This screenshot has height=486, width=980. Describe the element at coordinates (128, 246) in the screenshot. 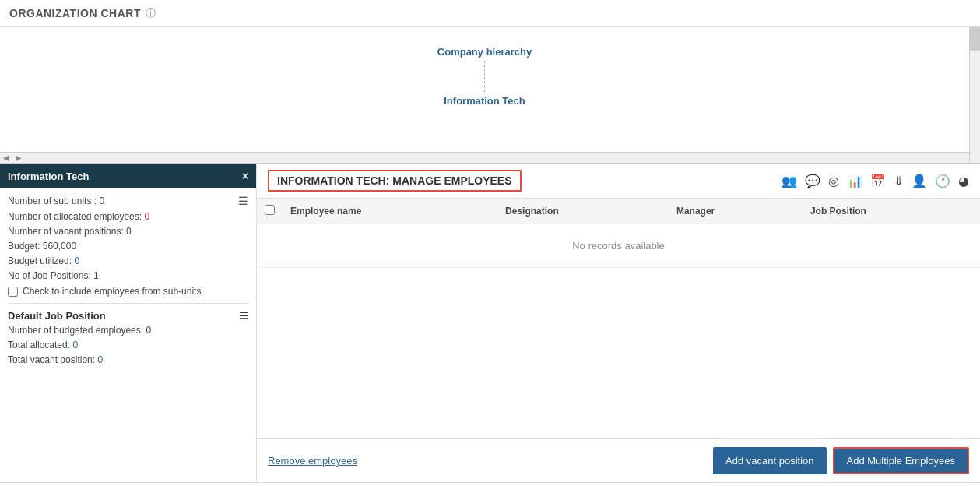

I see `budget-row: Budget: 560,000` at that location.